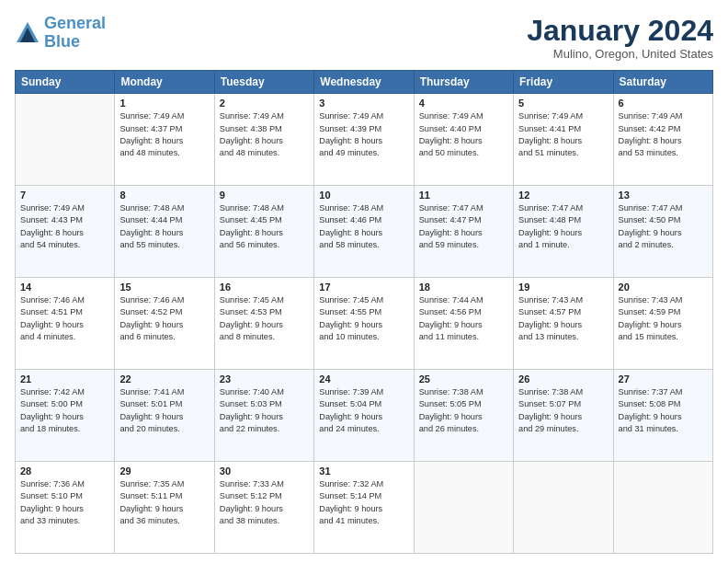 This screenshot has height=563, width=728. I want to click on calendar-cell: 10Sunrise: 7:48 AMSunset: 4:46 PMDayligh…, so click(364, 232).